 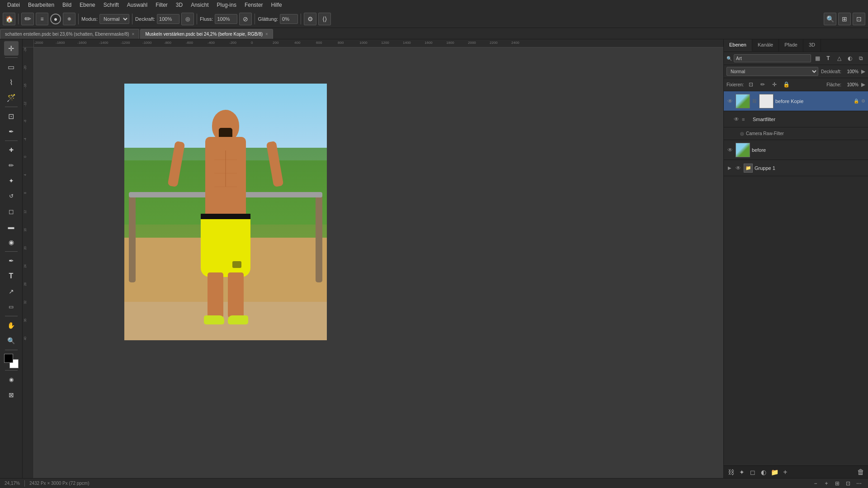 I want to click on tab-ebenen: Ebenen, so click(x=738, y=45).